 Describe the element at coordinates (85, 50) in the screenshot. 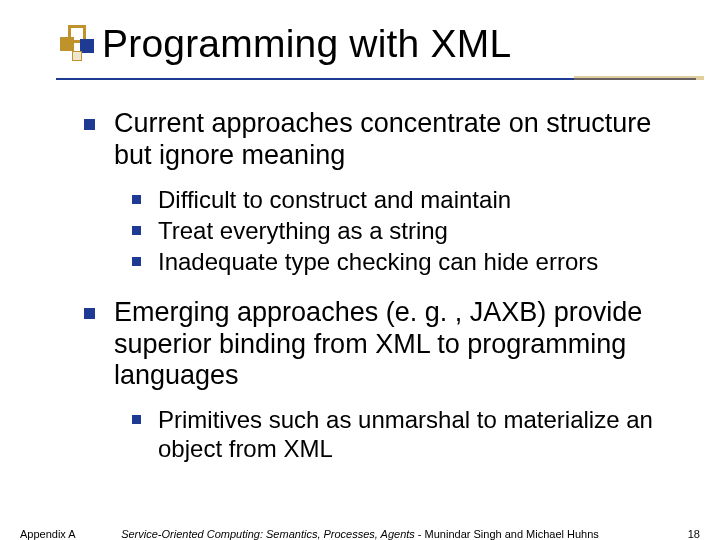

I see `title-decoration-icon` at that location.